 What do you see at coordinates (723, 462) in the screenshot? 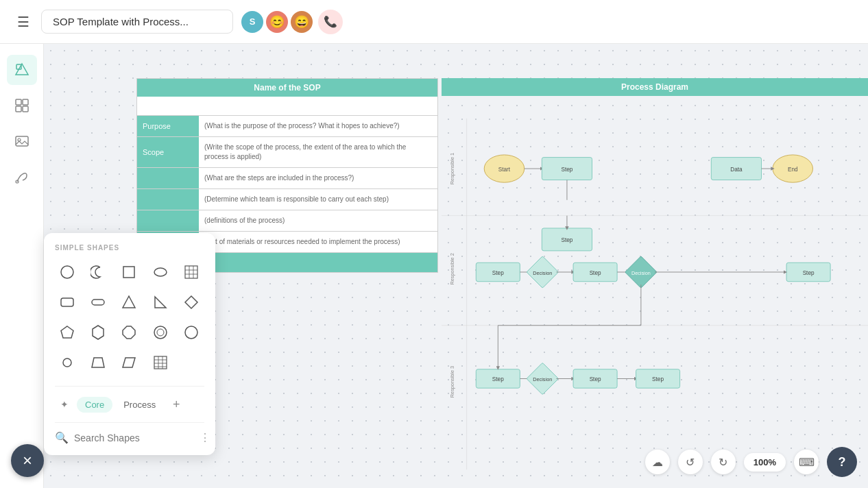
I see `redo-button: ↻` at bounding box center [723, 462].